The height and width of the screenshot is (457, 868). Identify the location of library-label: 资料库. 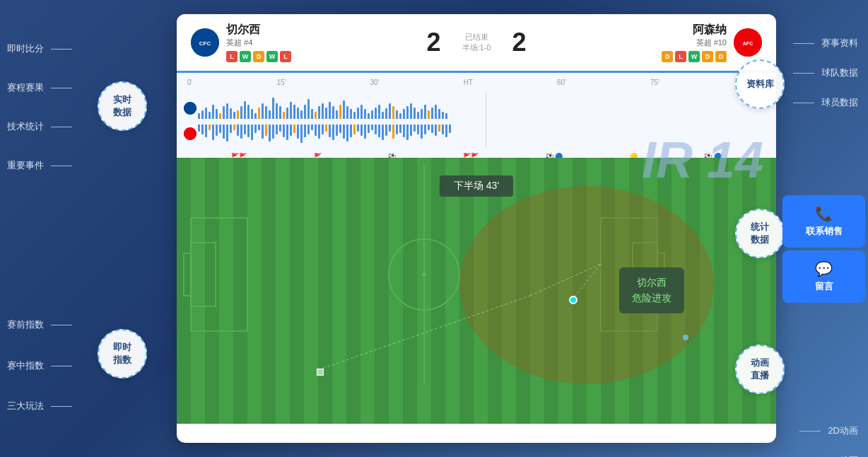
(761, 84).